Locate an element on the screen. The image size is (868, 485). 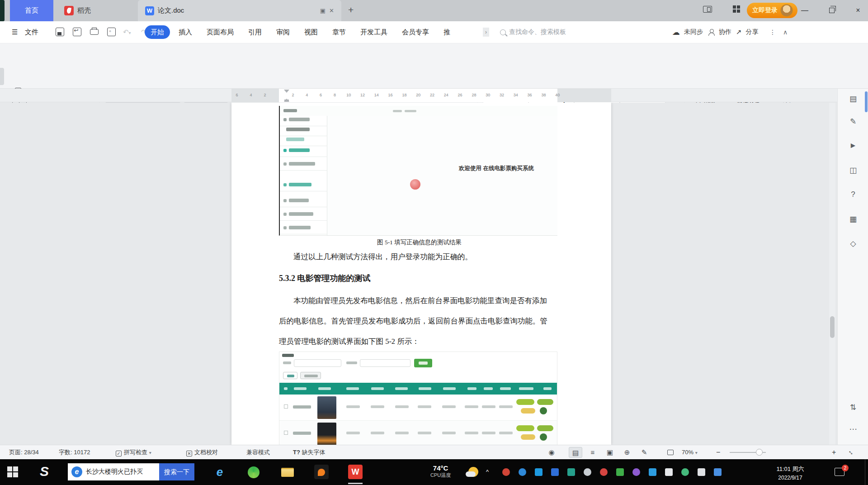
file-explorer-icon is located at coordinates (288, 472).